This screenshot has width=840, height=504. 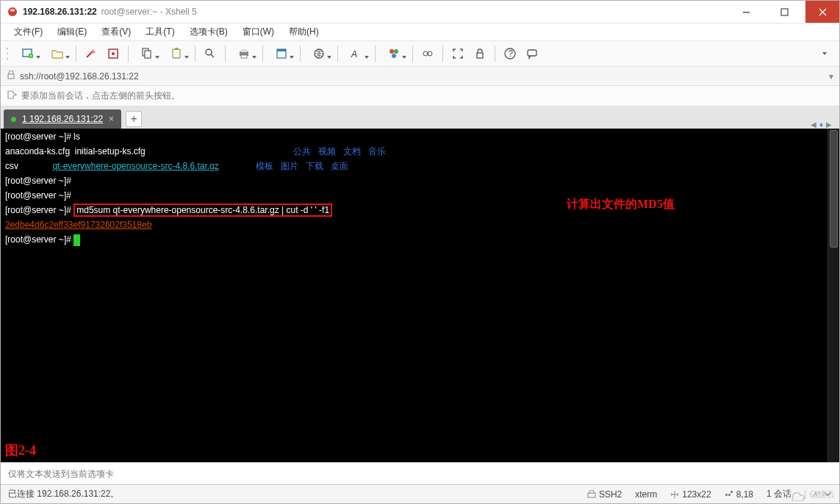 What do you see at coordinates (420, 96) in the screenshot?
I see `hint-bar: 要添加当前会话，点击左侧的箭头按钮。` at bounding box center [420, 96].